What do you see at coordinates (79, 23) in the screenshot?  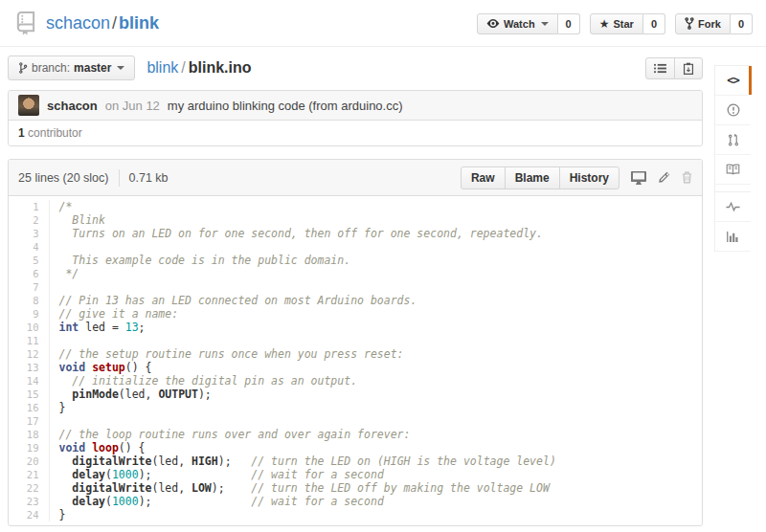 I see `repo-owner-link: schacon` at bounding box center [79, 23].